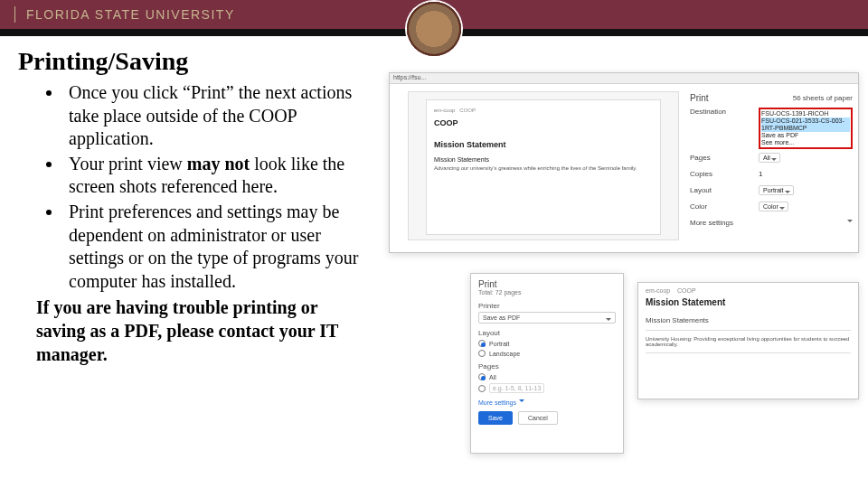 Image resolution: width=868 pixels, height=488 pixels. What do you see at coordinates (712, 222) in the screenshot?
I see `more-settings-link: More settings` at bounding box center [712, 222].